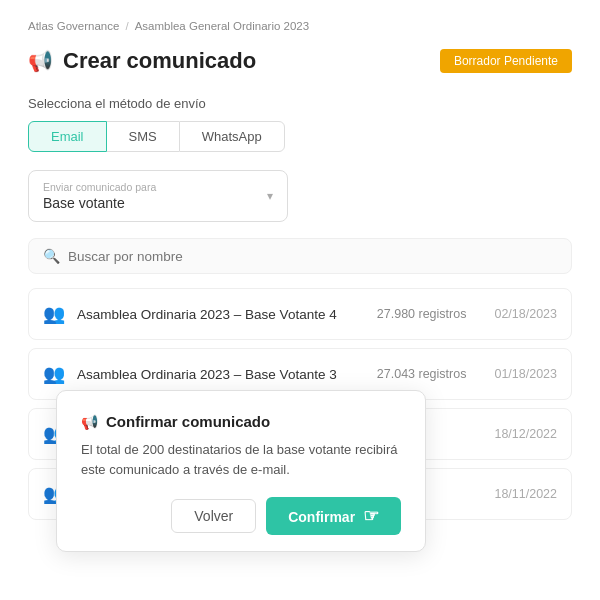 The height and width of the screenshot is (600, 600). What do you see at coordinates (221, 374) in the screenshot?
I see `item-name: Asamblea Ordinaria 2023 – Base Votante 3` at bounding box center [221, 374].